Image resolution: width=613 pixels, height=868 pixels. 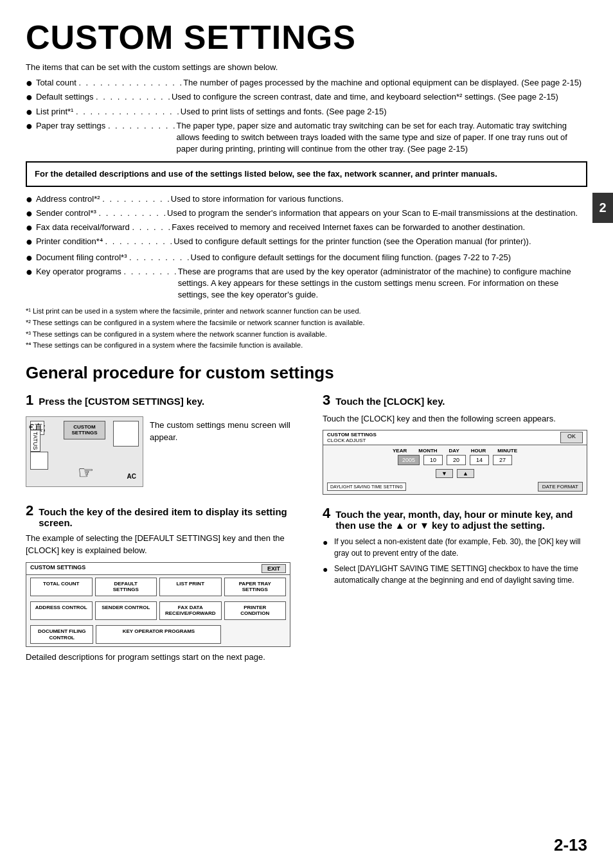 What do you see at coordinates (107, 126) in the screenshot?
I see `item-label: Paper tray settings . . . . . . . . . .` at bounding box center [107, 126].